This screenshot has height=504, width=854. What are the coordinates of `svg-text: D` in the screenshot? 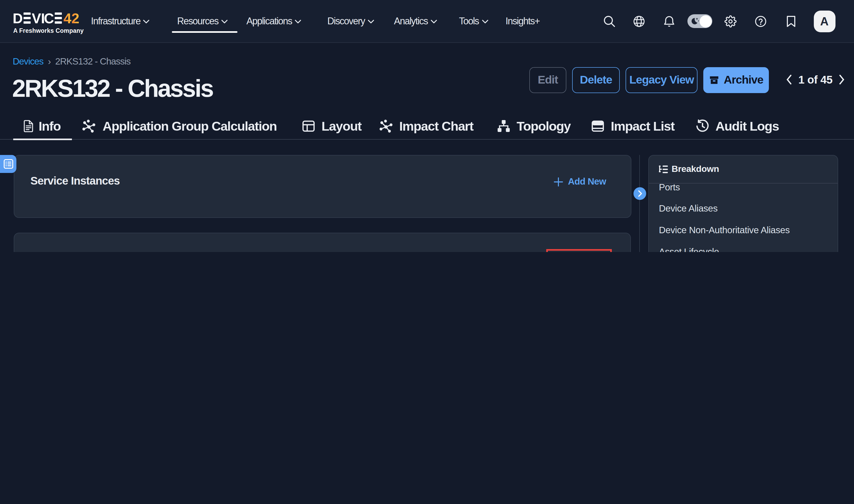 It's located at (18, 18).